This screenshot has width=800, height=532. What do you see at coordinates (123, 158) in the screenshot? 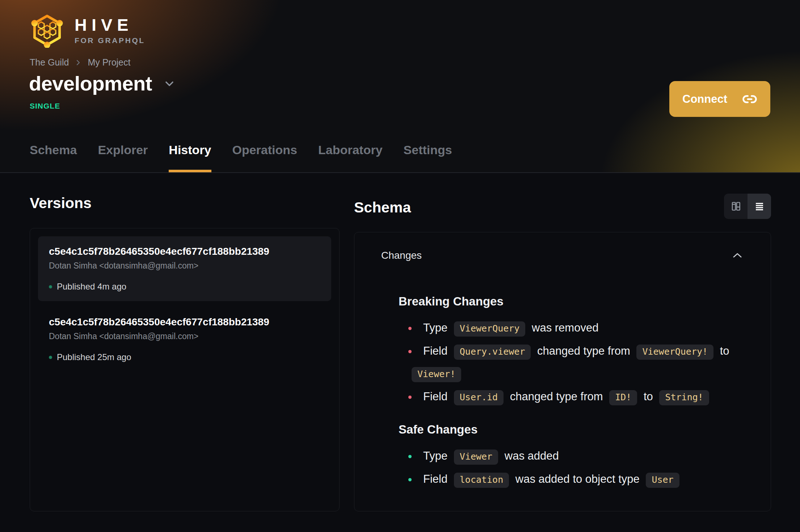
I see `tab-explorer: Explorer` at bounding box center [123, 158].